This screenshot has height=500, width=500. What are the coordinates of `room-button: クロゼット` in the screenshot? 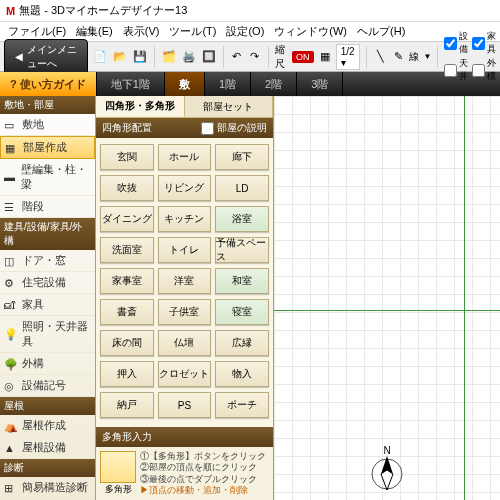 It's located at (185, 374).